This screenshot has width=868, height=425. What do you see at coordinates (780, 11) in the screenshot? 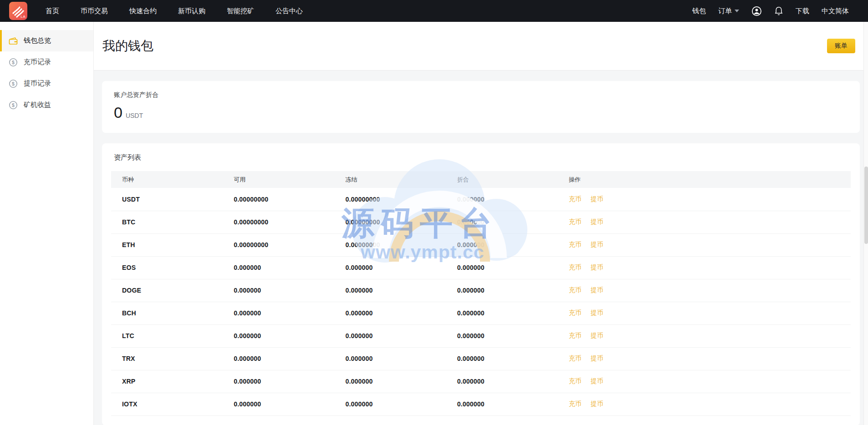
I see `nav-right: 钱包 订单 下载 中文简体` at bounding box center [780, 11].